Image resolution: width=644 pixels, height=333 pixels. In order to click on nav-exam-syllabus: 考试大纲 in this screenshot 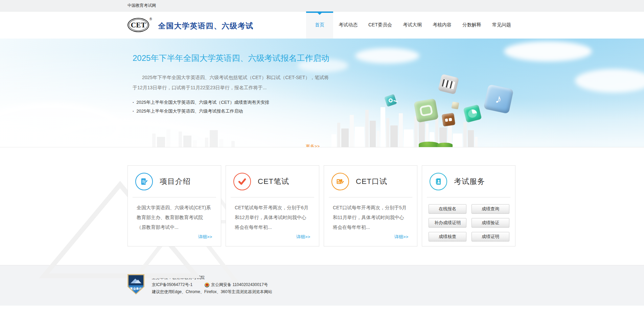, I will do `click(412, 25)`.